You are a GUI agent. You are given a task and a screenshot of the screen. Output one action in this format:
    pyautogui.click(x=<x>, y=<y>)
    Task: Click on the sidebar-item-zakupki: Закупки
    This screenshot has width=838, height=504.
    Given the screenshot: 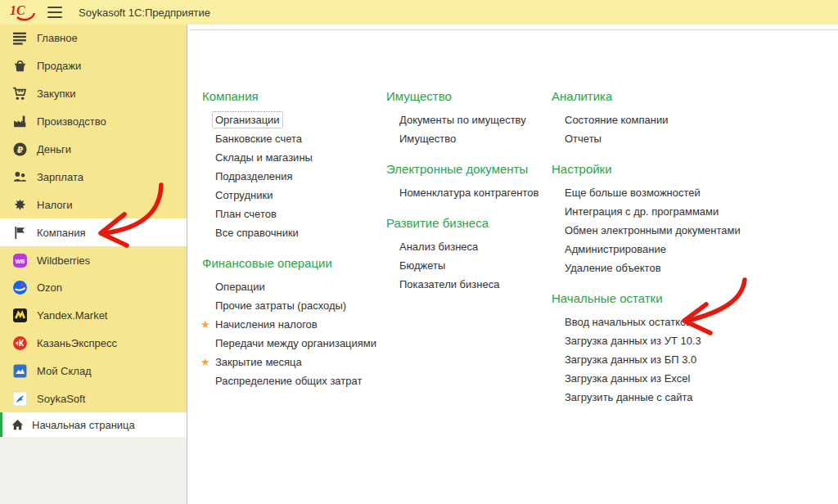 What is the action you would take?
    pyautogui.click(x=93, y=94)
    